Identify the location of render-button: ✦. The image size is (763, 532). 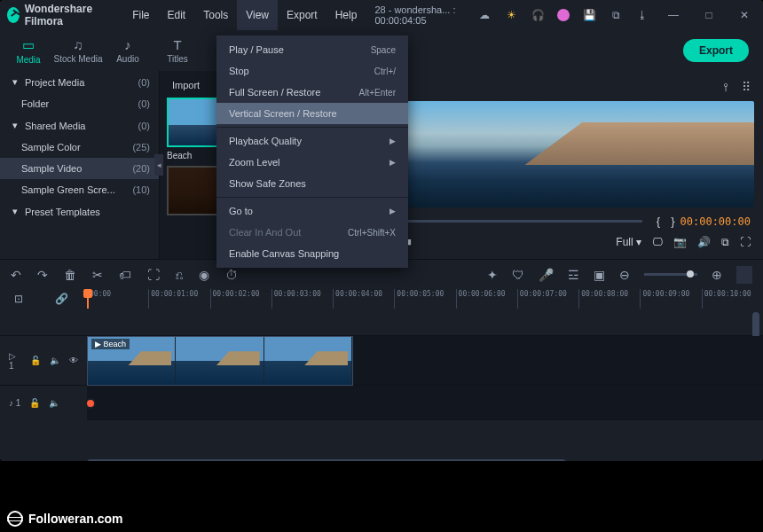
(492, 275).